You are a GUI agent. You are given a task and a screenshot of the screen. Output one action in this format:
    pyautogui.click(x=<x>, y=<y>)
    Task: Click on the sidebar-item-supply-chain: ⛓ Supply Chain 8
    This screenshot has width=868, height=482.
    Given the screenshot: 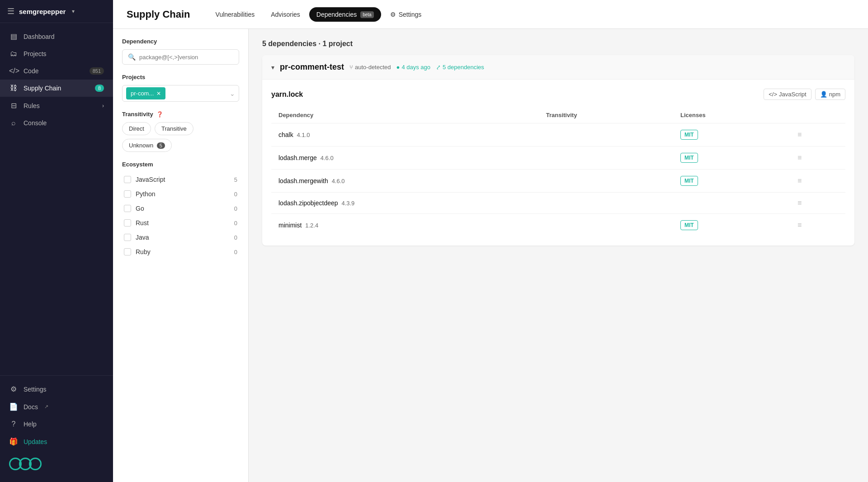 What is the action you would take?
    pyautogui.click(x=57, y=88)
    